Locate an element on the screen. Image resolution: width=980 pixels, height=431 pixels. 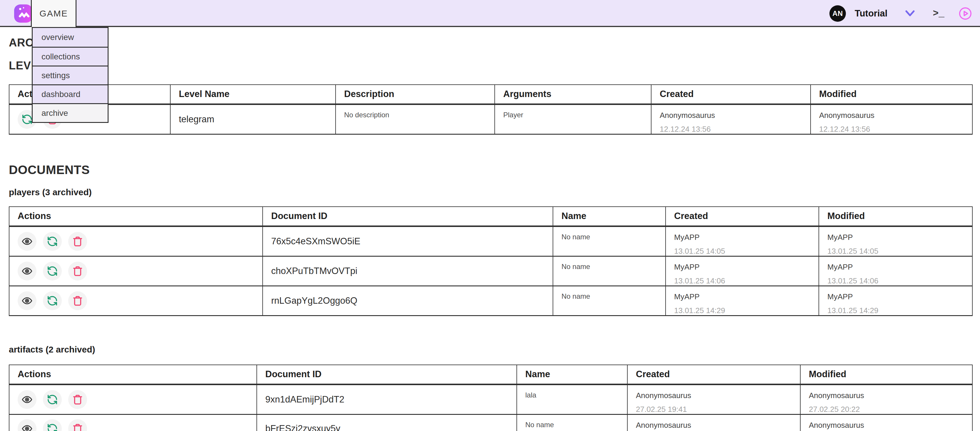
levels-table: Actions Level Name Description Arguments… is located at coordinates (491, 110).